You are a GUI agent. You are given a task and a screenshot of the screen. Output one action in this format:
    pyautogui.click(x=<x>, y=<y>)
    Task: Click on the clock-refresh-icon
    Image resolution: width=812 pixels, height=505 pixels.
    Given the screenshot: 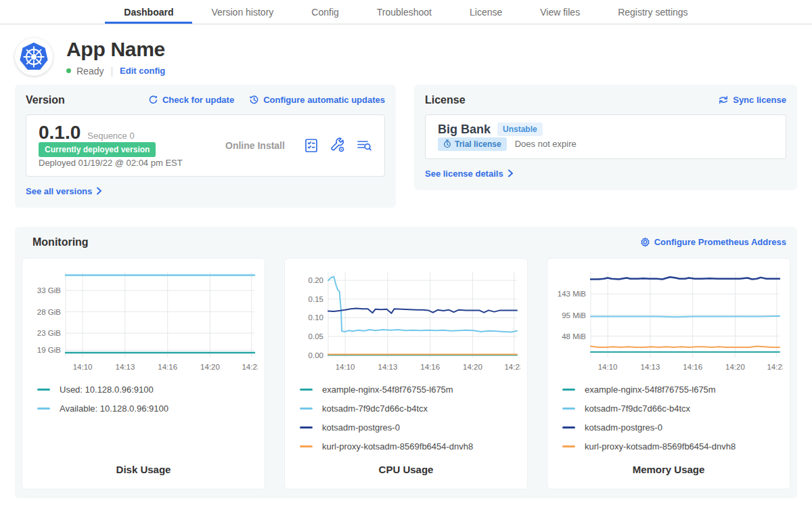 What is the action you would take?
    pyautogui.click(x=254, y=100)
    